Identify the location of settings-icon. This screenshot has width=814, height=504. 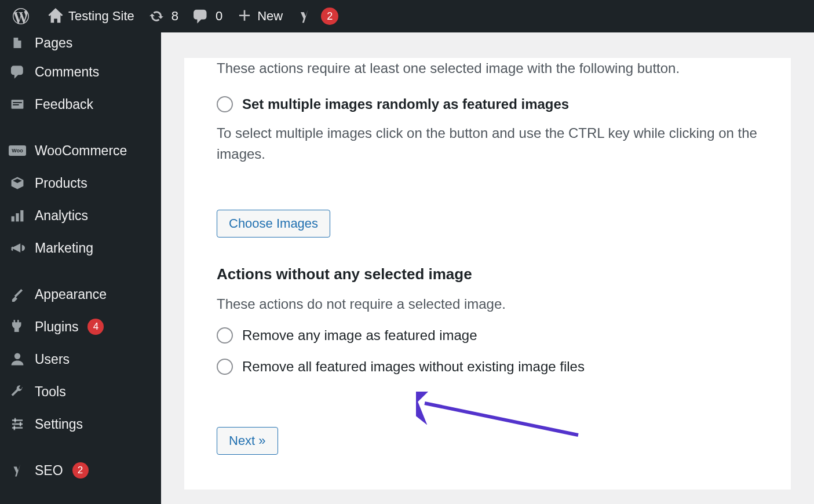
(17, 424).